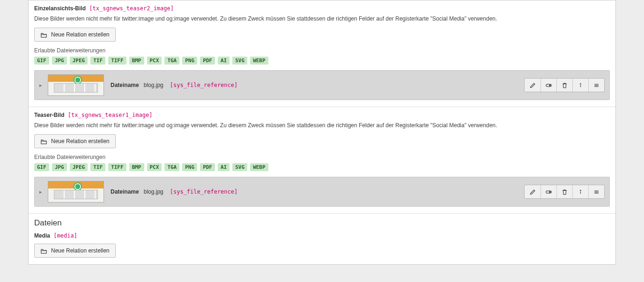  What do you see at coordinates (131, 8) in the screenshot?
I see `field-tech-name: [tx_sgnews_teaser2_image]` at bounding box center [131, 8].